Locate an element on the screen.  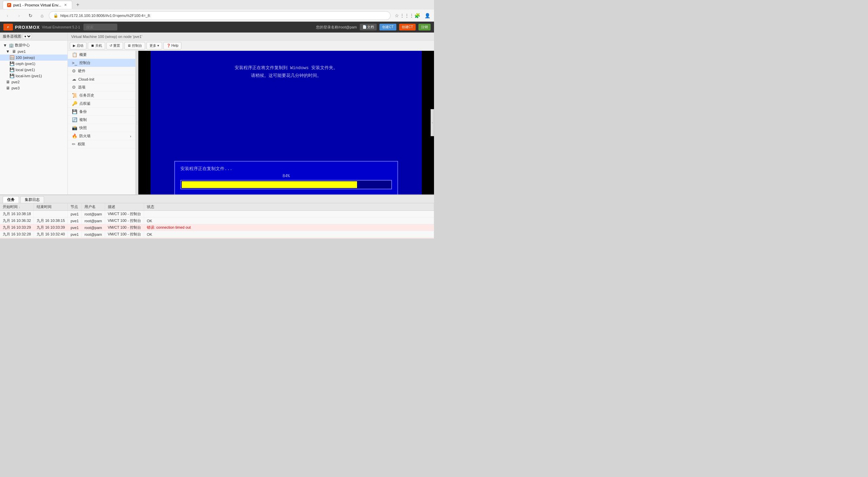
forward-button: › is located at coordinates (19, 16).